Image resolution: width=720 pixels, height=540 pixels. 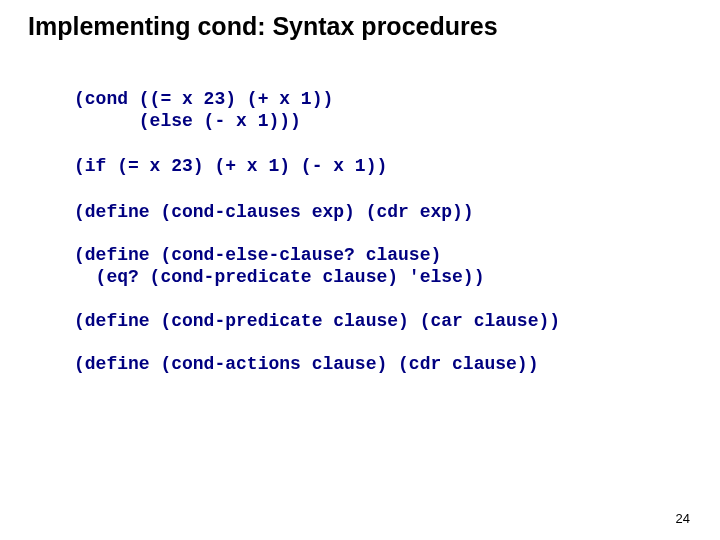 I want to click on code-line: (define (cond-else-clause? clause), so click(x=383, y=256).